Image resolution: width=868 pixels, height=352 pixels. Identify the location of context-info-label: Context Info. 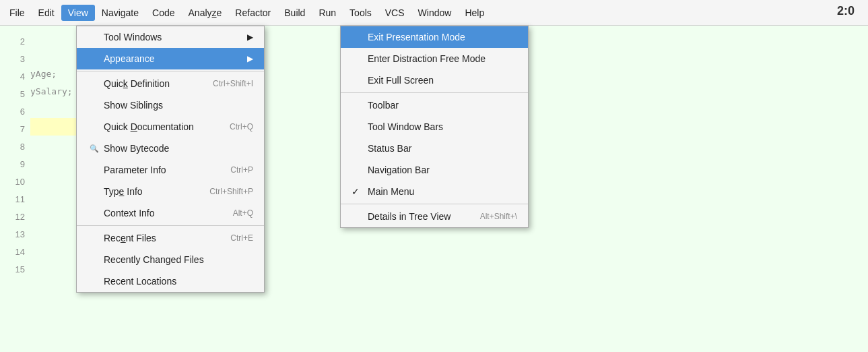
(129, 213).